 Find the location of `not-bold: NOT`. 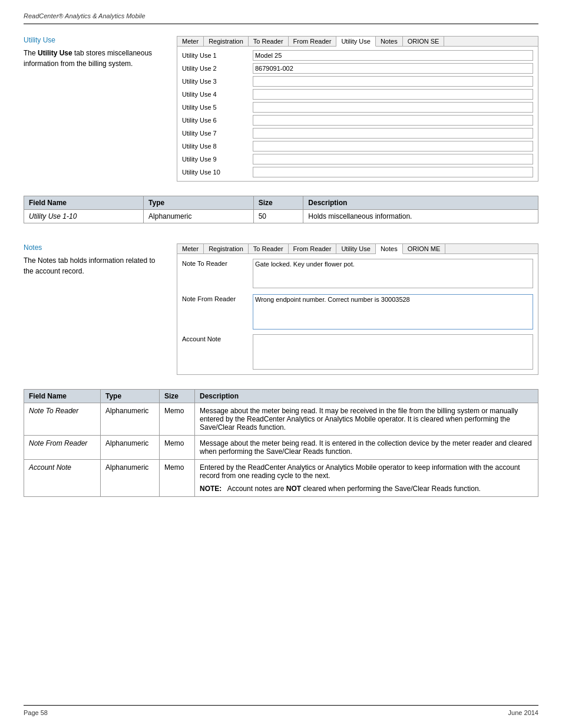

not-bold: NOT is located at coordinates (293, 489).